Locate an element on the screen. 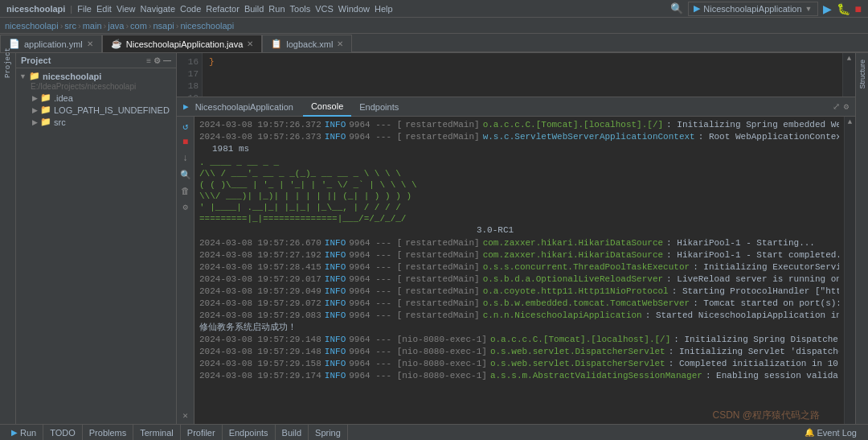  project-panel-title: Project is located at coordinates (35, 60).